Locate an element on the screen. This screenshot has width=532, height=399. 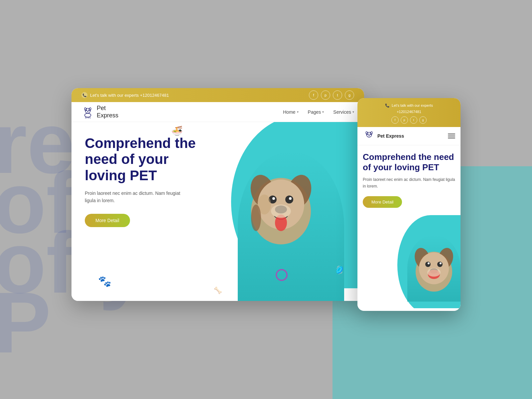
bg-text-line-4: P is located at coordinates (25, 323).